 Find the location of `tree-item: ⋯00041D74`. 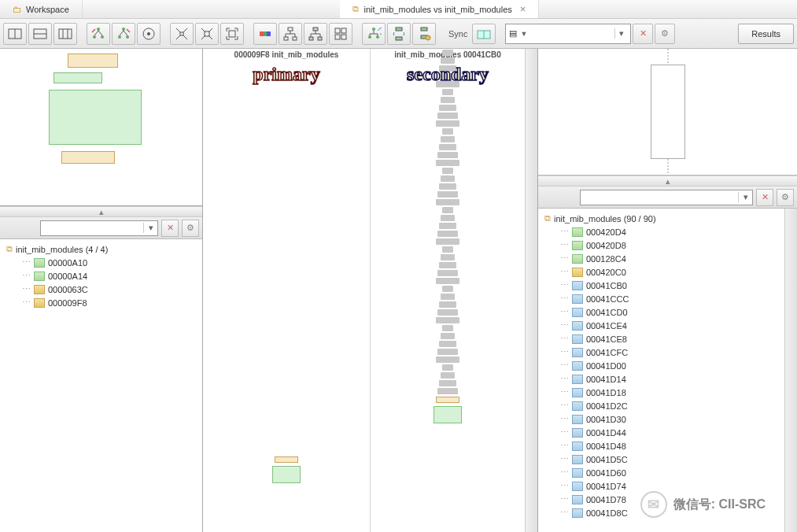

tree-item: ⋯00041D74 is located at coordinates (661, 486).